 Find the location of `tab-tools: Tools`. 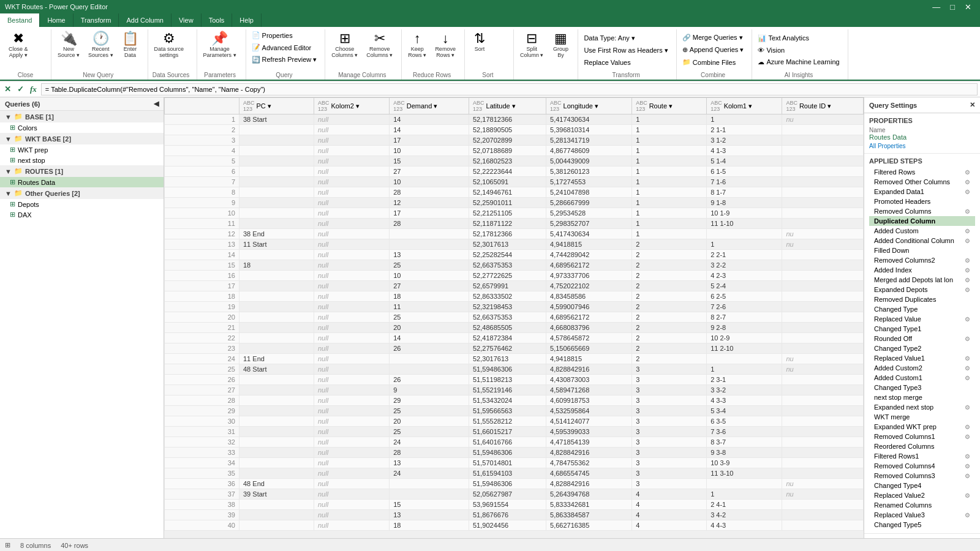

tab-tools: Tools is located at coordinates (217, 20).